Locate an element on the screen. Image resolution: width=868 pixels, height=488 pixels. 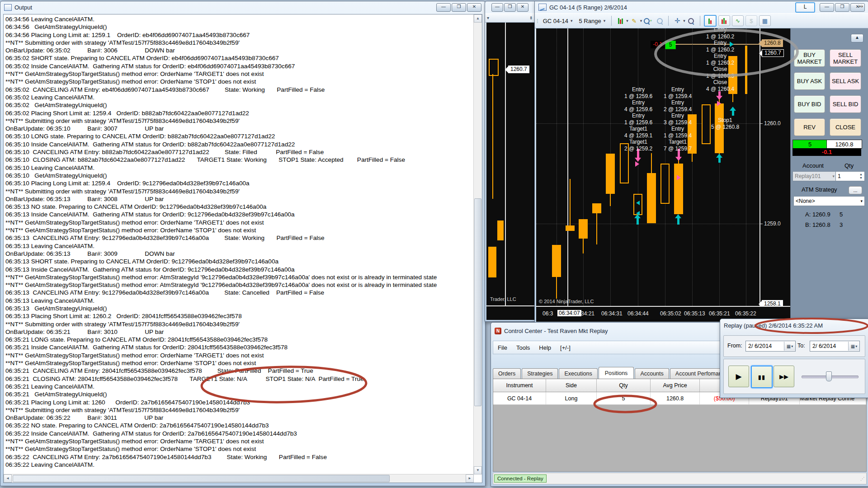
avg-price-flag: 1260.8 is located at coordinates (772, 43).